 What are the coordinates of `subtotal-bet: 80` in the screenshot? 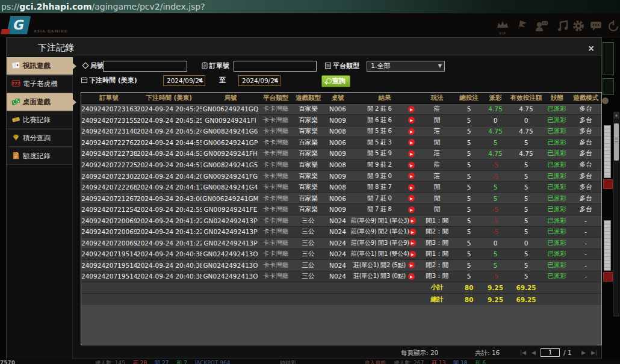 It's located at (469, 288).